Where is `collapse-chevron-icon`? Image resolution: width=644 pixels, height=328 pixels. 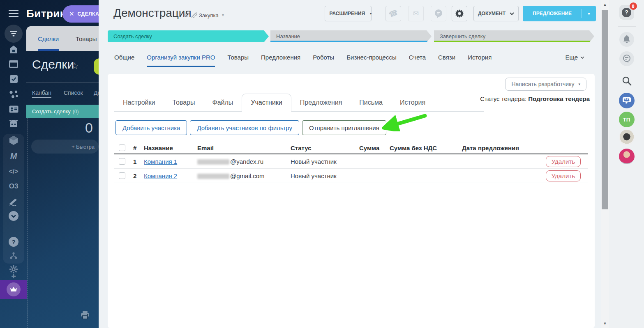
collapse-chevron-icon is located at coordinates (14, 216).